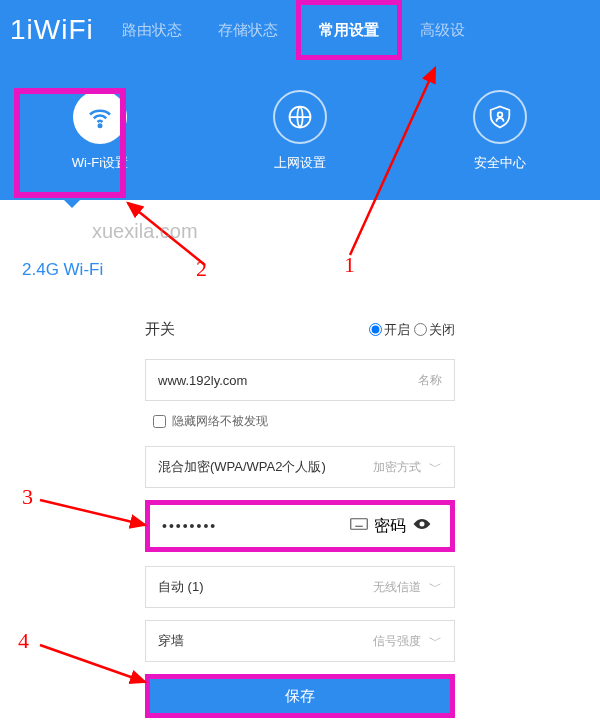 This screenshot has height=720, width=600. What do you see at coordinates (397, 330) in the screenshot?
I see `radio-on-label: 开启` at bounding box center [397, 330].